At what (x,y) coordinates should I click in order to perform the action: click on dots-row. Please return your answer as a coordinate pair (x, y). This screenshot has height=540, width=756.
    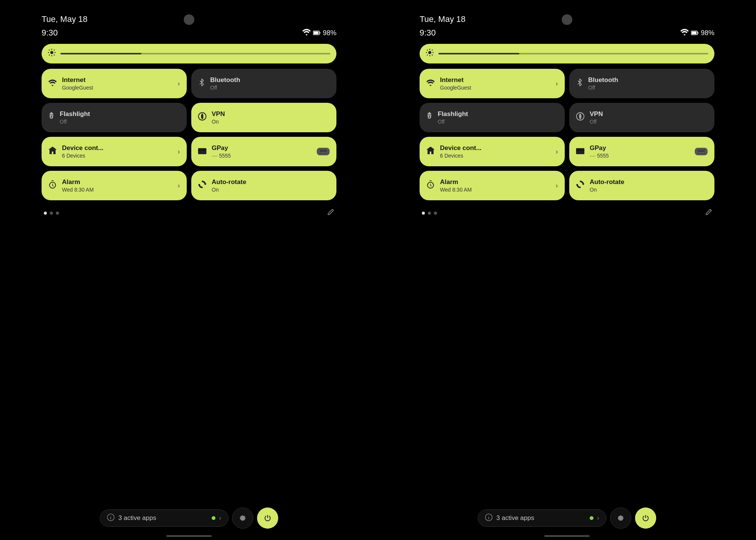
    Looking at the image, I should click on (567, 213).